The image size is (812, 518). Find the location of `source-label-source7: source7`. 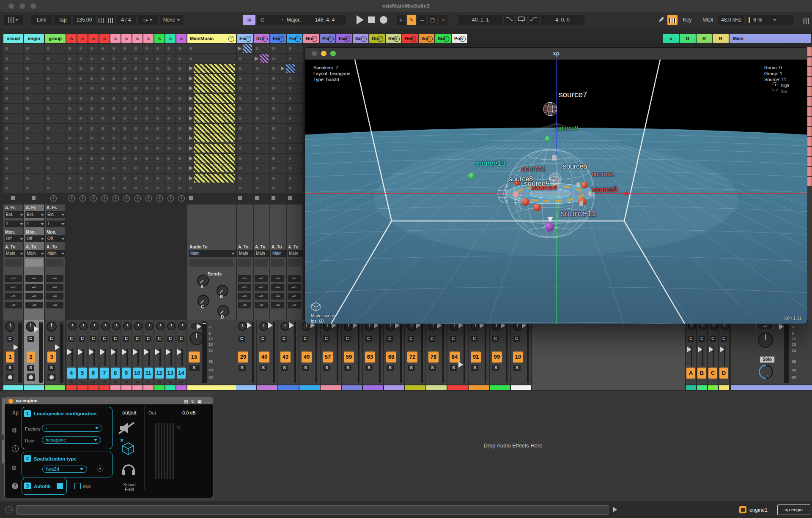

source-label-source7: source7 is located at coordinates (573, 95).